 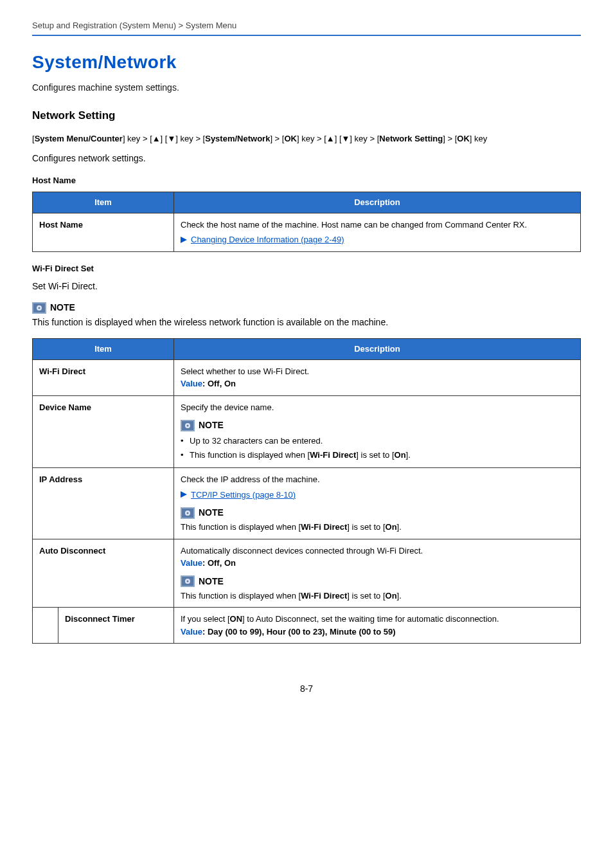 I want to click on ip-address-desc-cell: Check the IP address of the machine. TCP…, so click(x=378, y=504).